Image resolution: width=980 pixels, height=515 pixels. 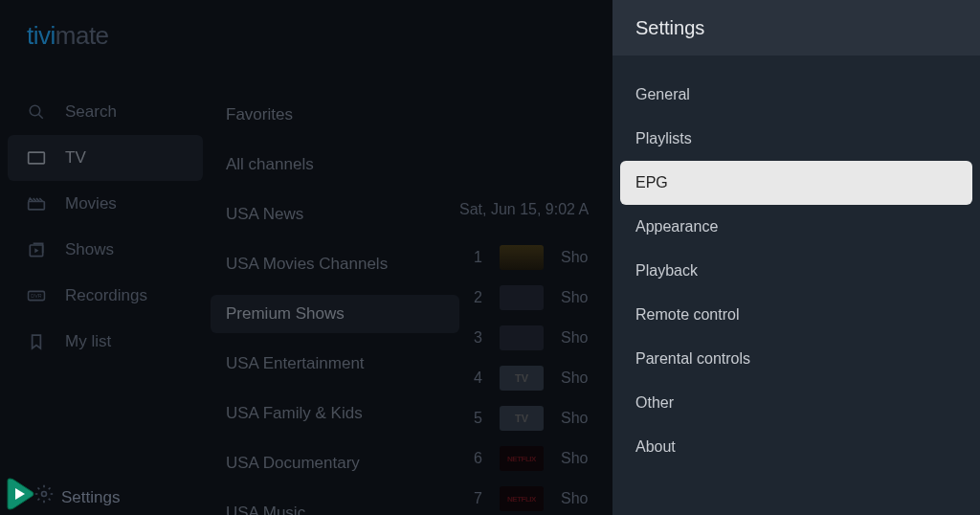 I want to click on category-item: USA Family & Kids, so click(x=335, y=414).